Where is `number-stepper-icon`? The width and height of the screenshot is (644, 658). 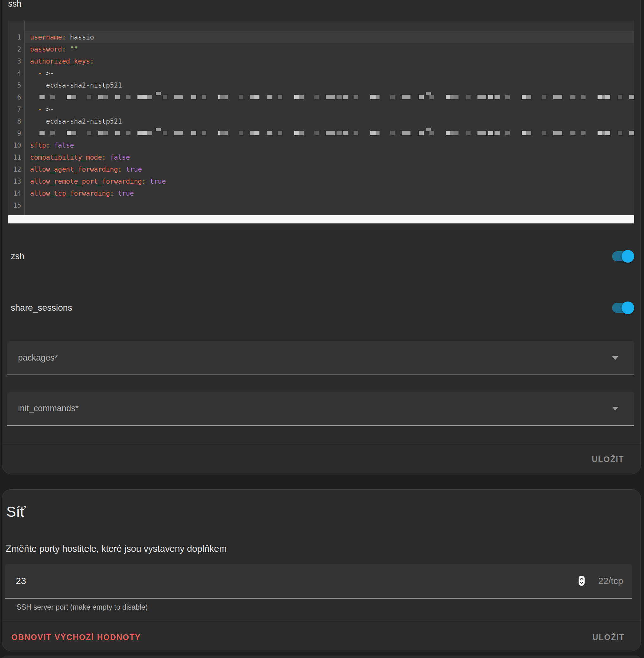
number-stepper-icon is located at coordinates (582, 581).